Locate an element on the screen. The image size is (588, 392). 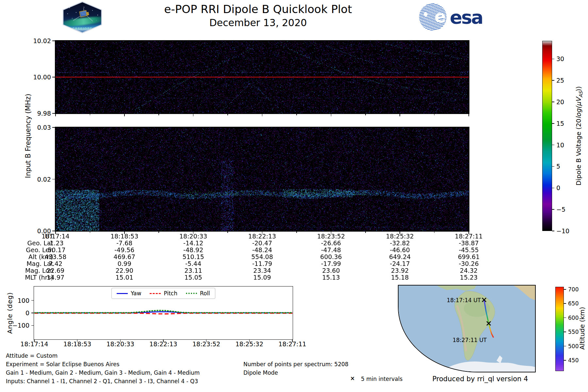
angle-x-tick-label: 18:27:11 is located at coordinates (292, 344).